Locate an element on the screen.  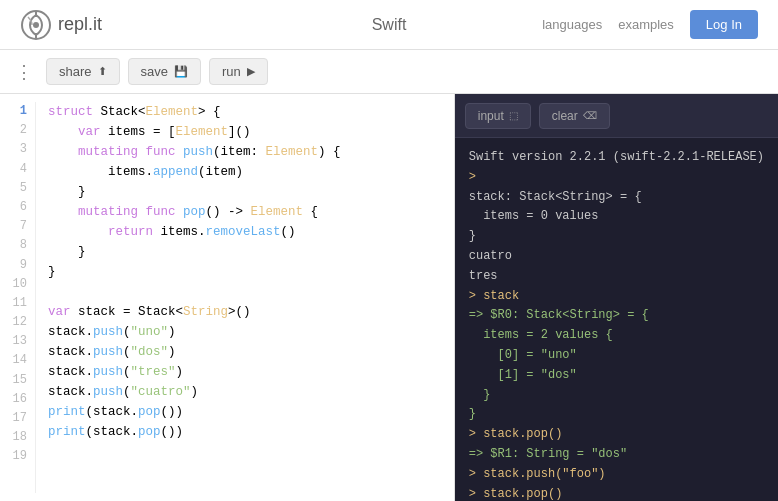
share-label: share is located at coordinates (76, 72).